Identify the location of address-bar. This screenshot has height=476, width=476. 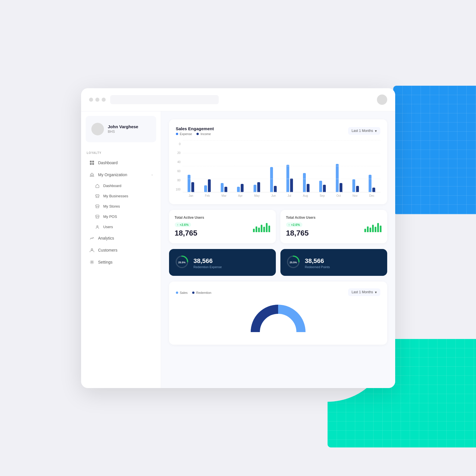
(164, 100).